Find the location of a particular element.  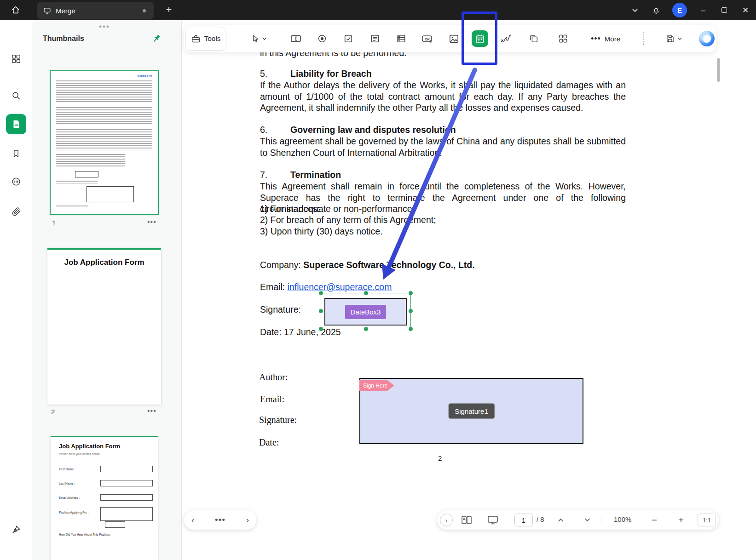

bookmarks-icon is located at coordinates (16, 154).